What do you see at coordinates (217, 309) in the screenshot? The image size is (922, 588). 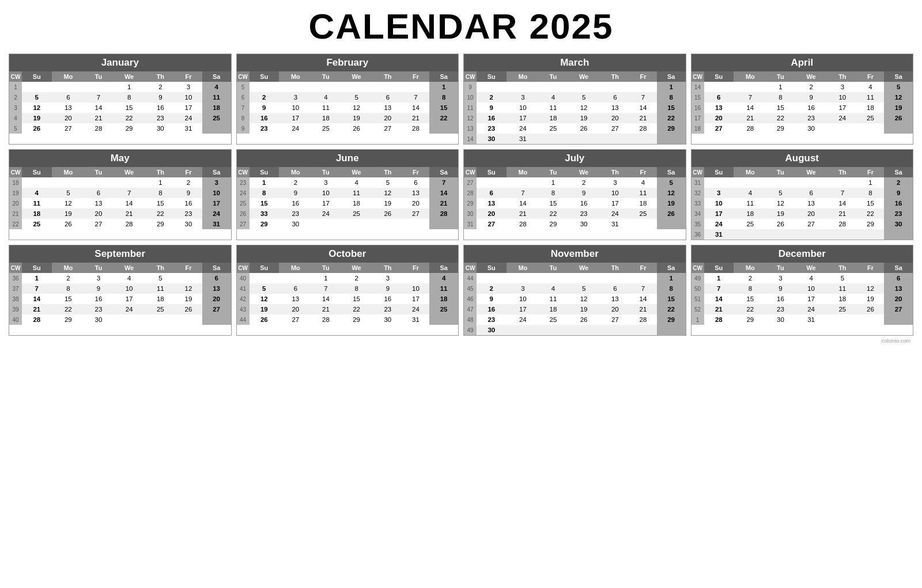 I see `saturday-cell: 27` at bounding box center [217, 309].